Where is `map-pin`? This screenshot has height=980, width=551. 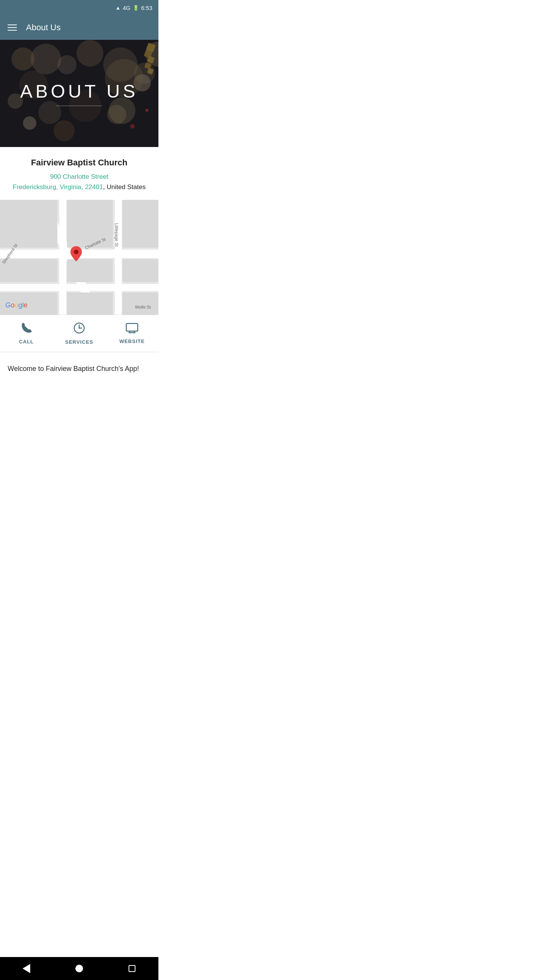
map-pin is located at coordinates (76, 255).